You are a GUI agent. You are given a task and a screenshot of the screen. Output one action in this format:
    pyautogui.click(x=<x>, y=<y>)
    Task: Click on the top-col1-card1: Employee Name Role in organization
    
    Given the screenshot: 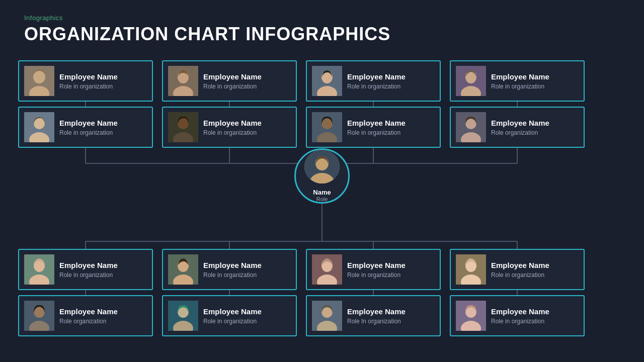 What is the action you would take?
    pyautogui.click(x=229, y=81)
    